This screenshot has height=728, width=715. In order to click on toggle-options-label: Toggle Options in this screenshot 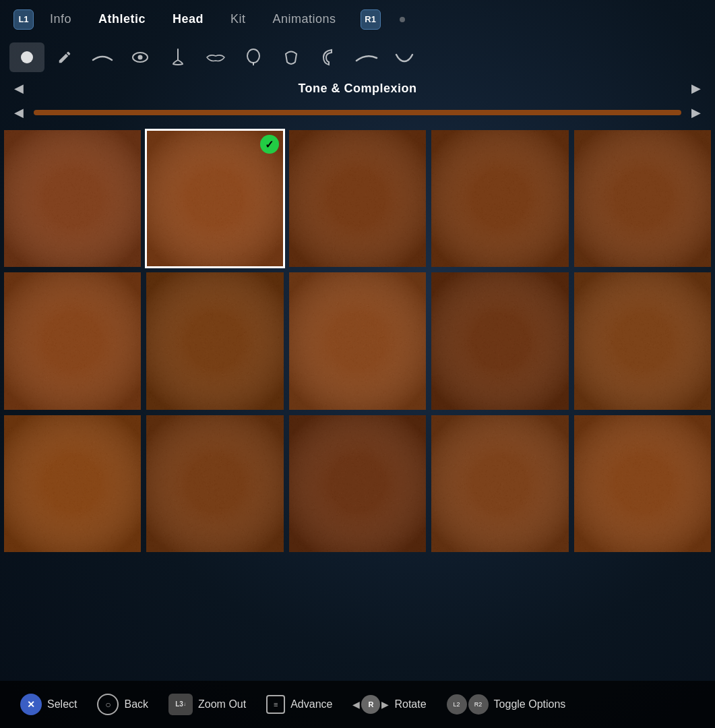, I will do `click(530, 704)`.